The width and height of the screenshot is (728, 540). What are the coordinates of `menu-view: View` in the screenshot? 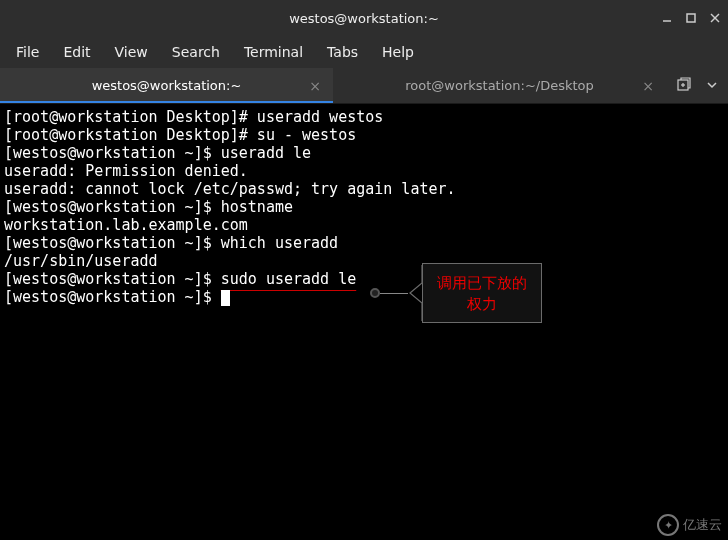 It's located at (132, 52).